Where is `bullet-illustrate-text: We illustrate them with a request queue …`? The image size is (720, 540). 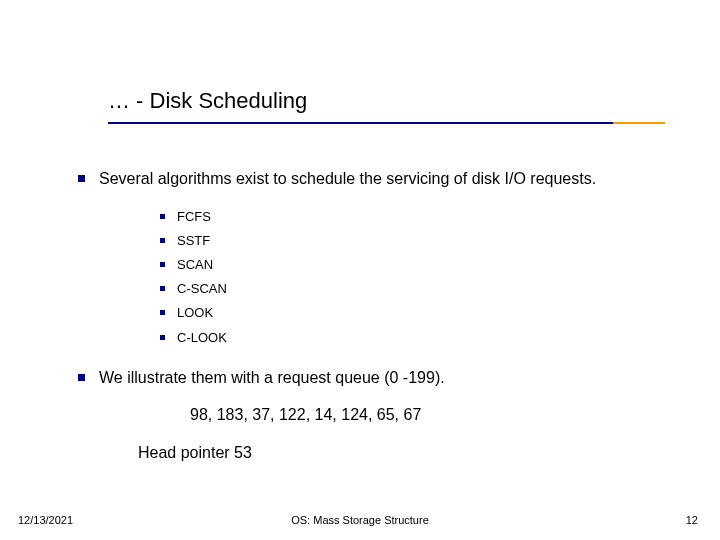 bullet-illustrate-text: We illustrate them with a request queue … is located at coordinates (272, 378).